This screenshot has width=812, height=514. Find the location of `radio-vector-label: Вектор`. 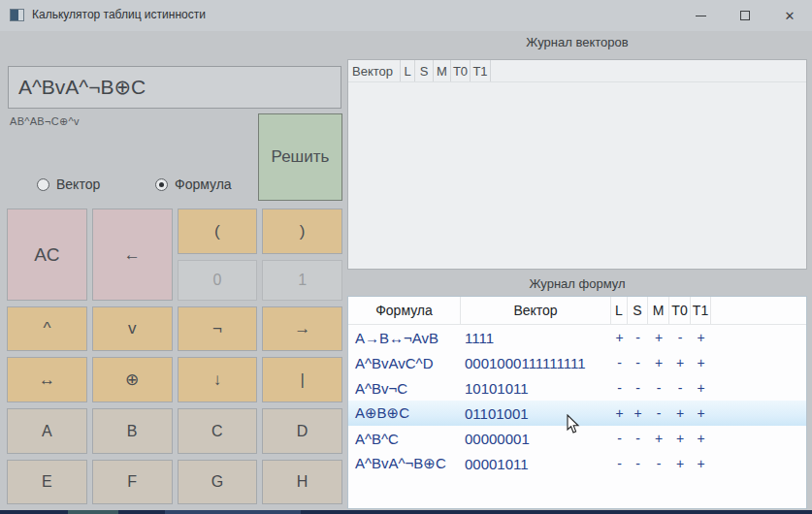

radio-vector-label: Вектор is located at coordinates (78, 184).